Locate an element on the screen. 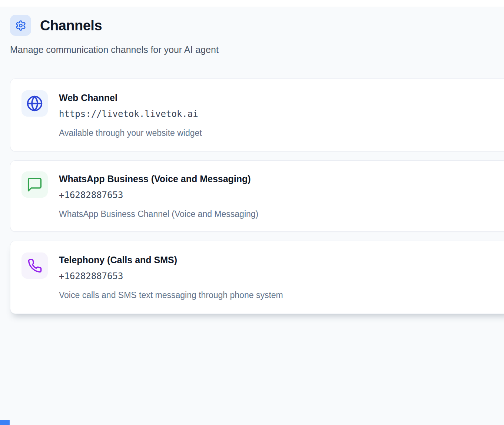  channel-description: Voice calls and SMS text messaging throu… is located at coordinates (171, 295).